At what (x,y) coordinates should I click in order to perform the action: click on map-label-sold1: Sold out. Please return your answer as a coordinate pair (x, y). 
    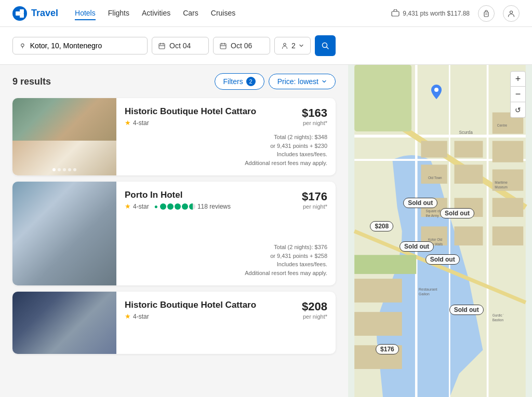
    Looking at the image, I should click on (420, 203).